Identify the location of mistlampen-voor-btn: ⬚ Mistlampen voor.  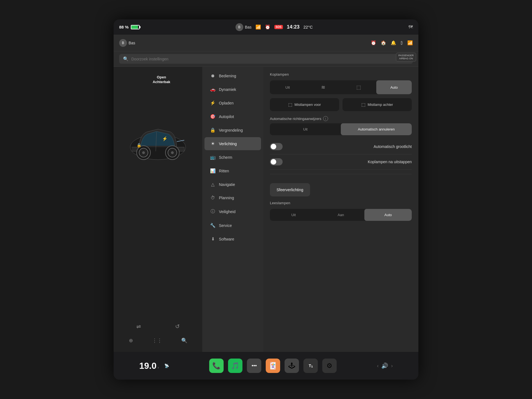
(305, 105).